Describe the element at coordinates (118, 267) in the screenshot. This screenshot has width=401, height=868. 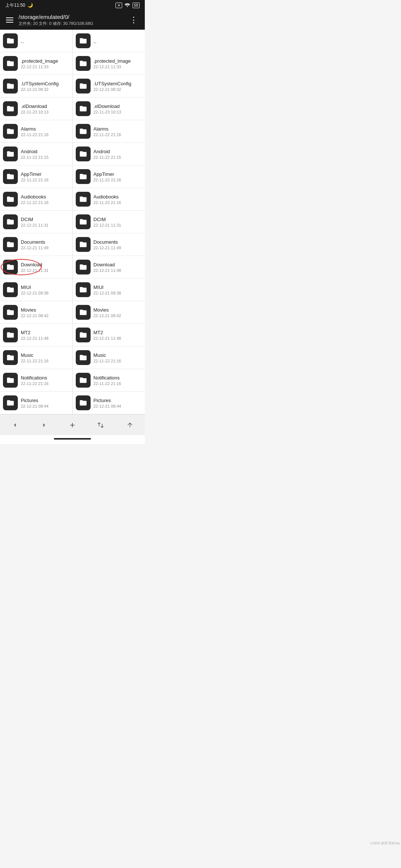
I see `file-info: Download 22-12-21 11:48` at that location.